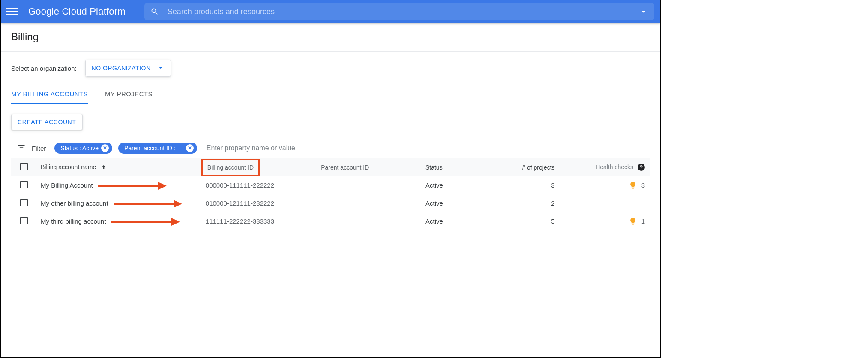 This screenshot has width=868, height=358. What do you see at coordinates (44, 69) in the screenshot?
I see `org-selector-label: Select an organization:` at bounding box center [44, 69].